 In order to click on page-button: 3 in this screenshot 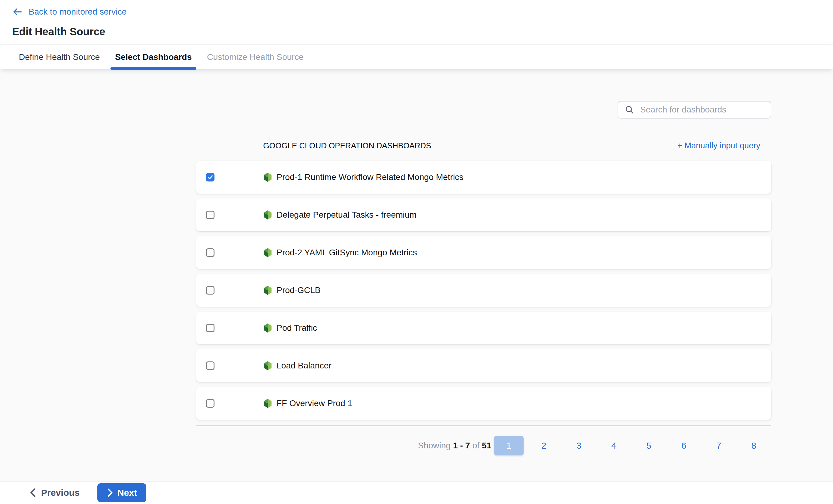, I will do `click(579, 446)`.